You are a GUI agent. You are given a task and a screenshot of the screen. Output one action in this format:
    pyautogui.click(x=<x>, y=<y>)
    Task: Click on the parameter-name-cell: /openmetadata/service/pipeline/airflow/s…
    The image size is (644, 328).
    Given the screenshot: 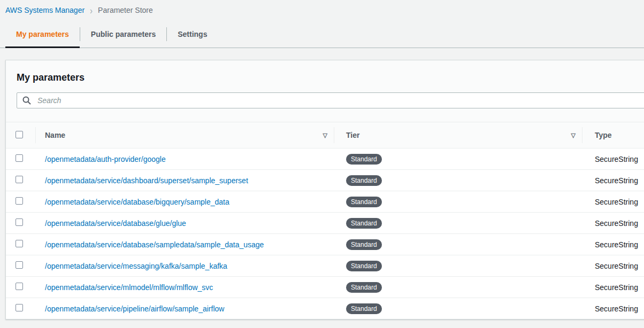 What is the action you would take?
    pyautogui.click(x=185, y=309)
    